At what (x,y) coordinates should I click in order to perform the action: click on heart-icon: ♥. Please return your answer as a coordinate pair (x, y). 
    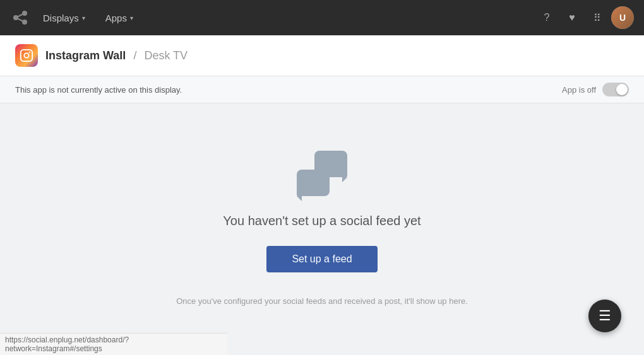
    Looking at the image, I should click on (572, 18).